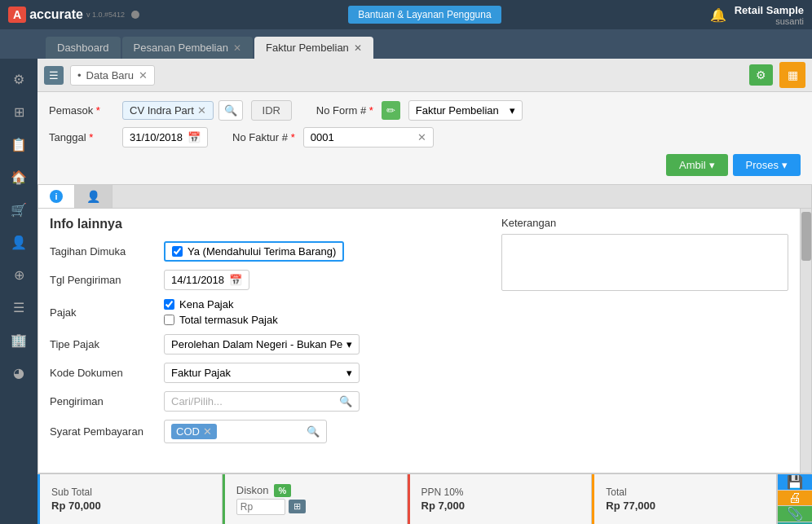  What do you see at coordinates (358, 48) in the screenshot?
I see `tab-faktur-close-icon: ✕` at bounding box center [358, 48].